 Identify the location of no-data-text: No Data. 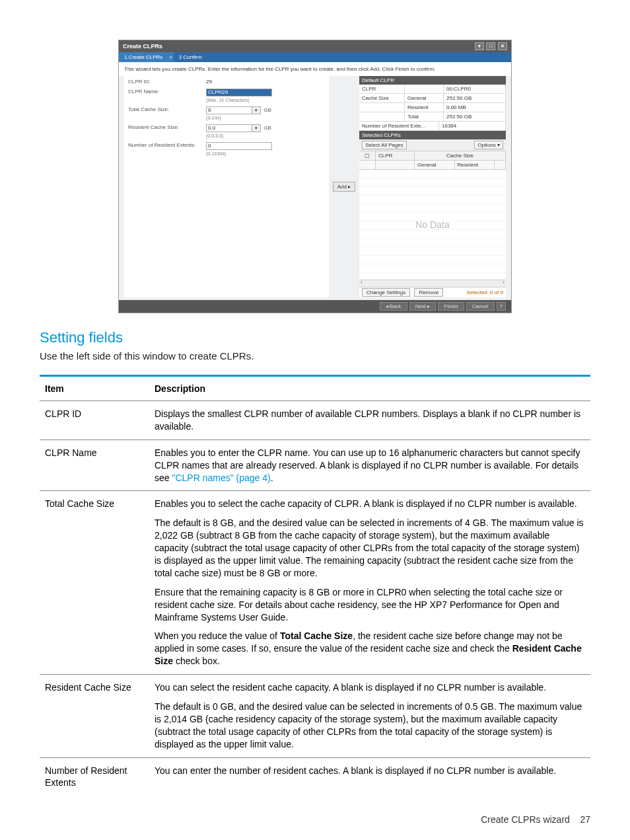
(432, 225).